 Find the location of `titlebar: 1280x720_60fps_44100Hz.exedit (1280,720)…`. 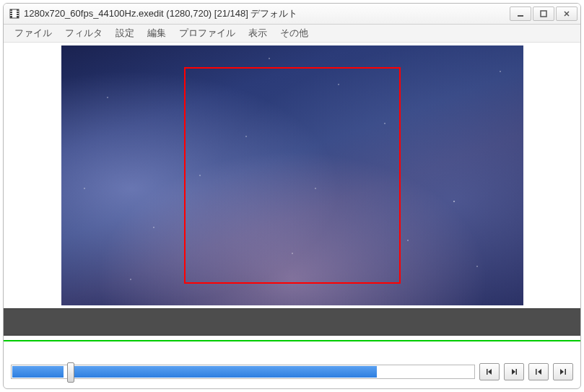

titlebar: 1280x720_60fps_44100Hz.exedit (1280,720)… is located at coordinates (292, 14).